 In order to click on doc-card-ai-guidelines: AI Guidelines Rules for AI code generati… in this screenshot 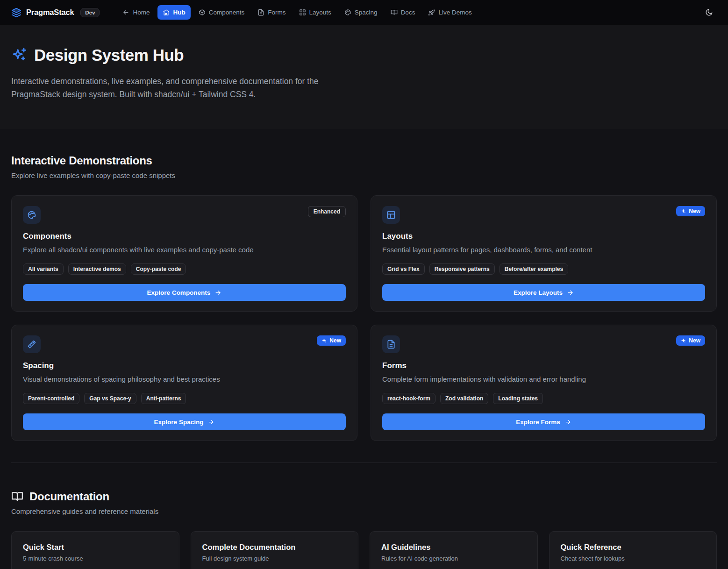, I will do `click(454, 550)`.